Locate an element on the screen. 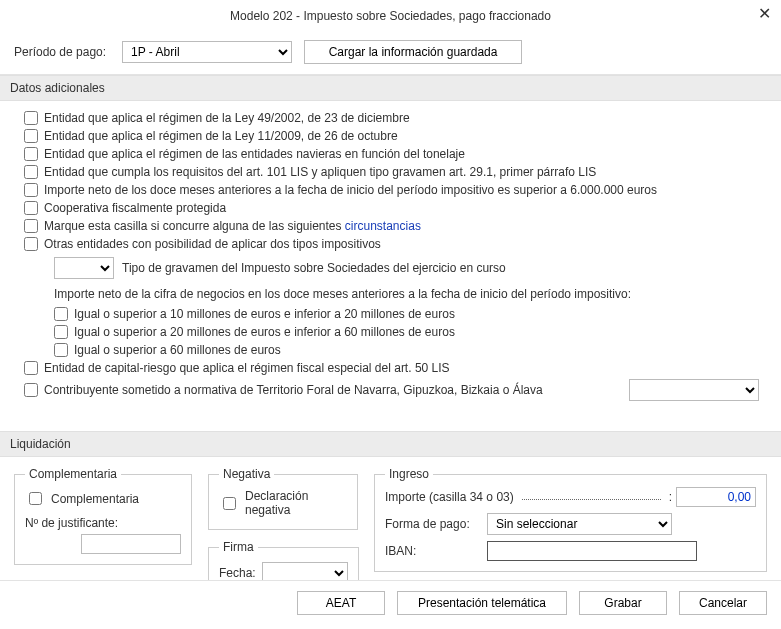  chk-ley-49-2002 is located at coordinates (31, 118).